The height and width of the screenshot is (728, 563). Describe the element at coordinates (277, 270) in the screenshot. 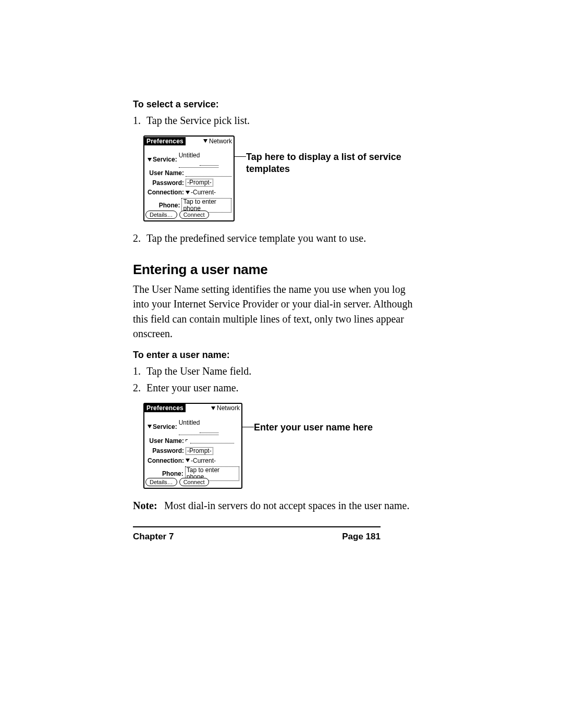

I see `entering-username-heading: Entering a user name` at that location.